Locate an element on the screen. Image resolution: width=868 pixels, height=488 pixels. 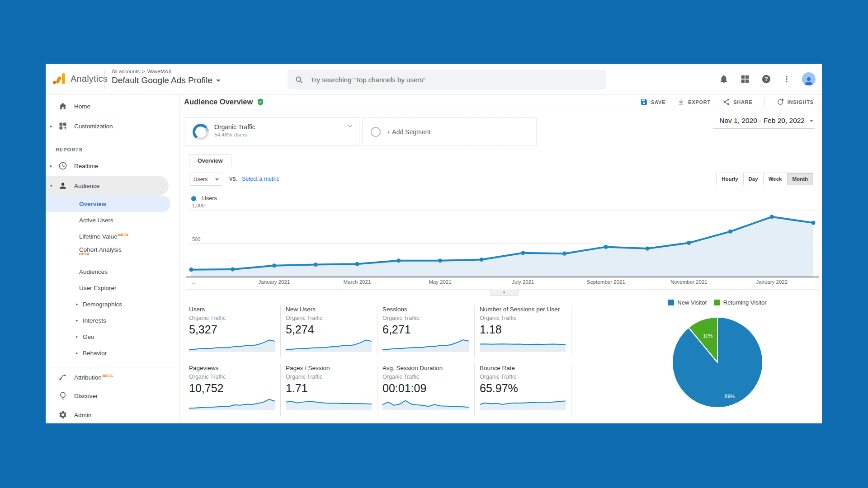
tab-label: Overview is located at coordinates (210, 161).